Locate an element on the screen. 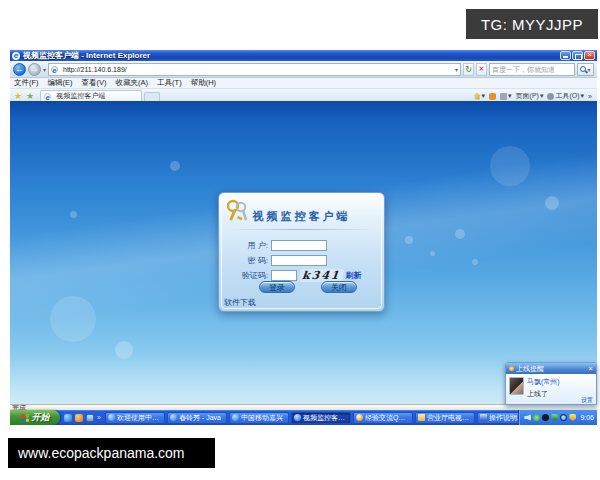  menu-tools: 工具(T) is located at coordinates (170, 83).